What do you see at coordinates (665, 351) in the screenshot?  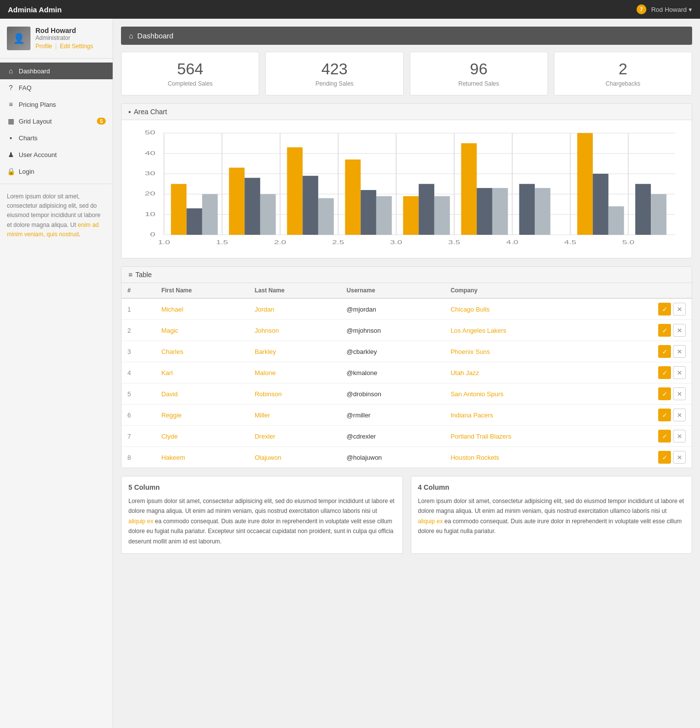 I see `check-button-2: ✓` at bounding box center [665, 351].